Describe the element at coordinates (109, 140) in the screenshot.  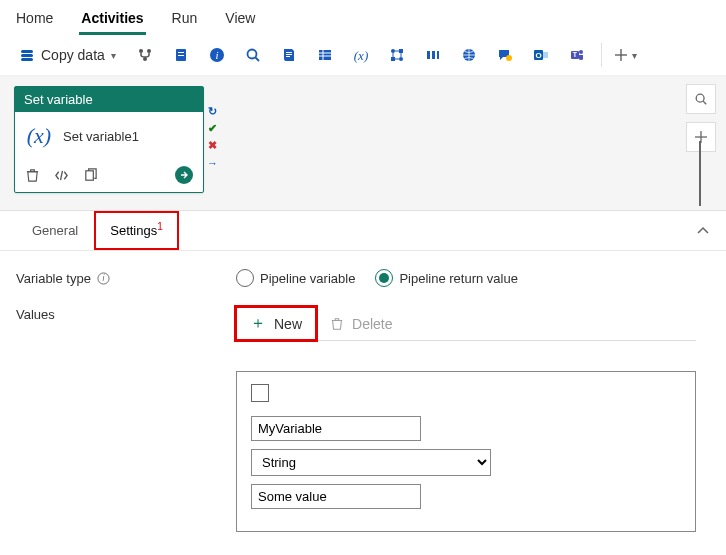
I see `activity-node-set-variable: Set variable (x) Set variable1` at that location.